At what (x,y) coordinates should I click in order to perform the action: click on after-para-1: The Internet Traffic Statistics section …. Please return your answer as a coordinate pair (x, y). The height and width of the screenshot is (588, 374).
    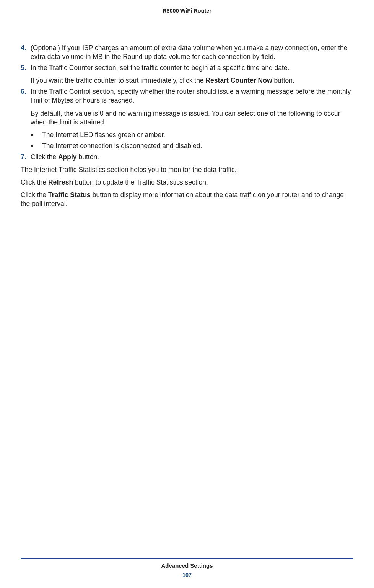
    Looking at the image, I should click on (187, 170).